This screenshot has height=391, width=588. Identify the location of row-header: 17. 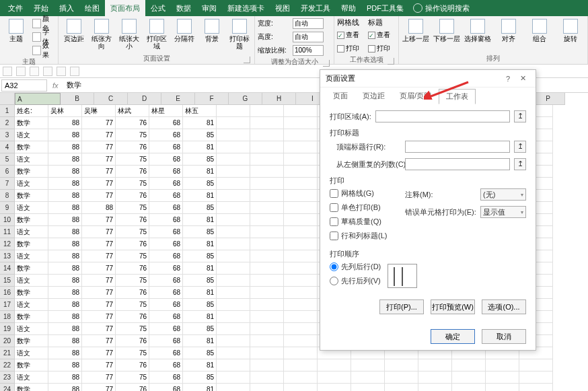
(7, 305).